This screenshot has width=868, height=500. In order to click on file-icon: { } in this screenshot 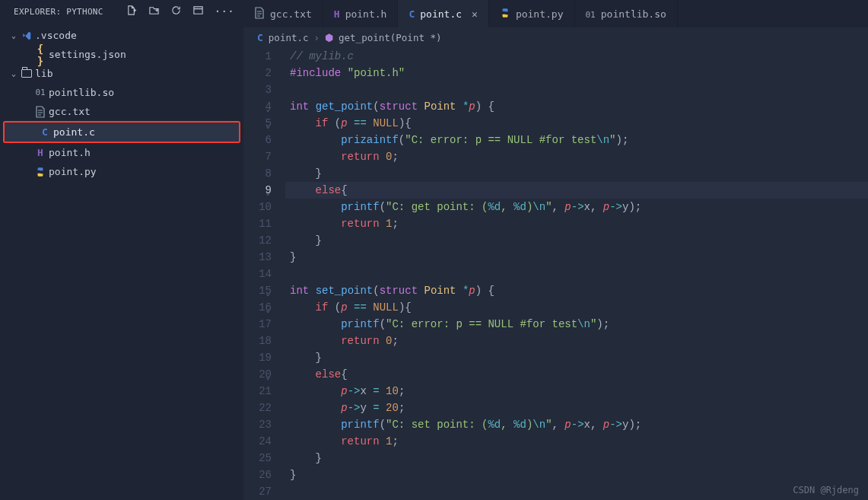, I will do `click(40, 55)`.